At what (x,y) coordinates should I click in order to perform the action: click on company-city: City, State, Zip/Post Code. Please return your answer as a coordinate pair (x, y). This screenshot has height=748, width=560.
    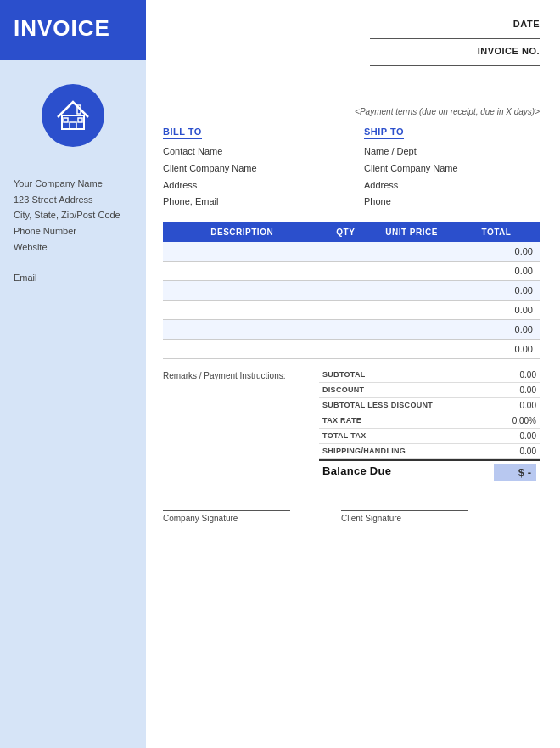
    Looking at the image, I should click on (73, 216).